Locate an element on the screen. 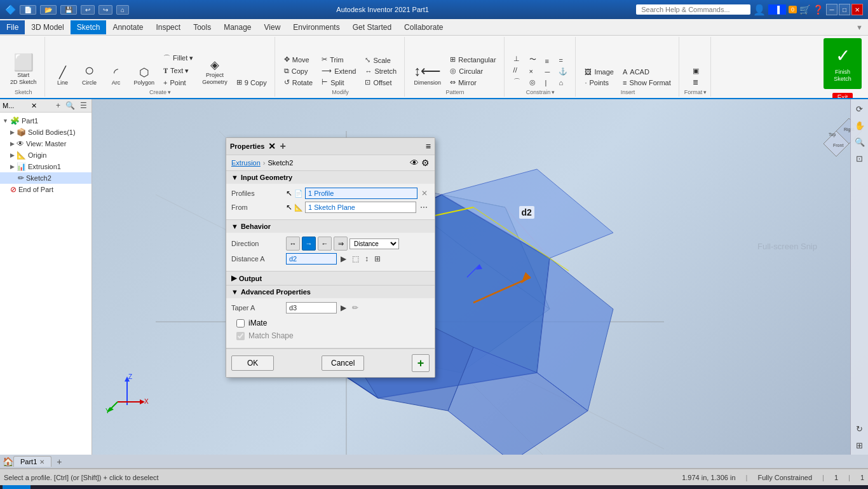 The image size is (868, 489). taskbar-app-chrome: 🔴 is located at coordinates (414, 487).